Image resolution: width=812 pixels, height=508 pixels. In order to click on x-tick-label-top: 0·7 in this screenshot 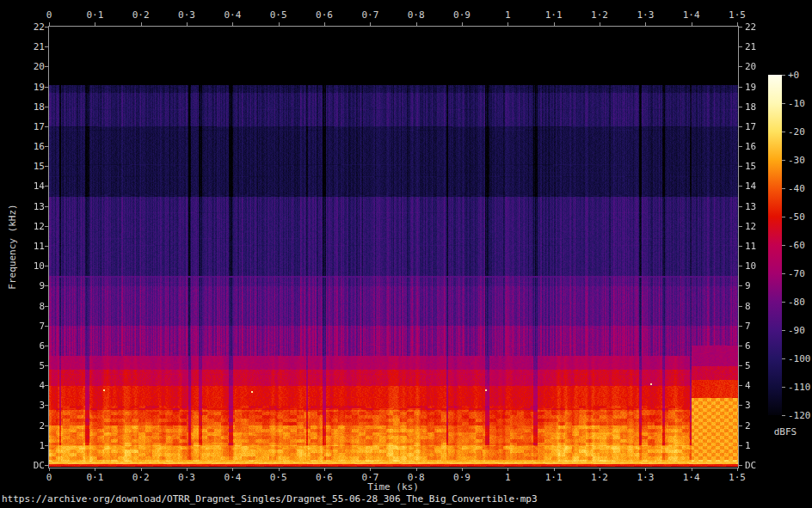, I will do `click(370, 15)`.